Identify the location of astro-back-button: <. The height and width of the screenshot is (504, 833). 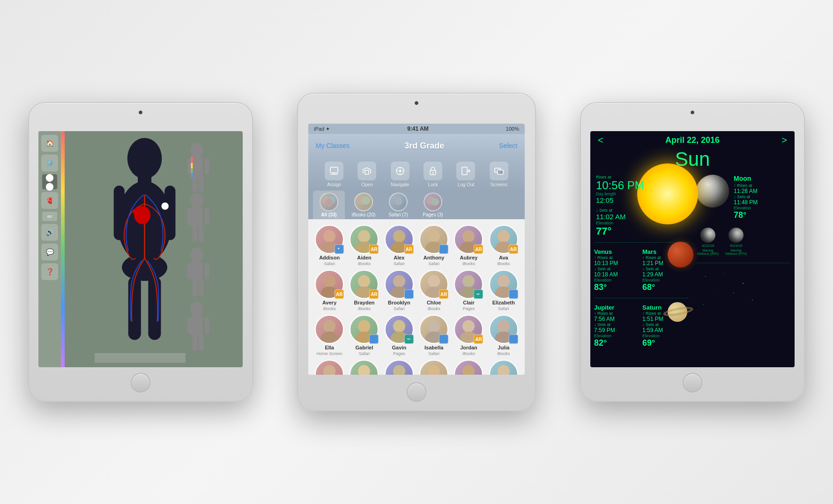
(601, 141).